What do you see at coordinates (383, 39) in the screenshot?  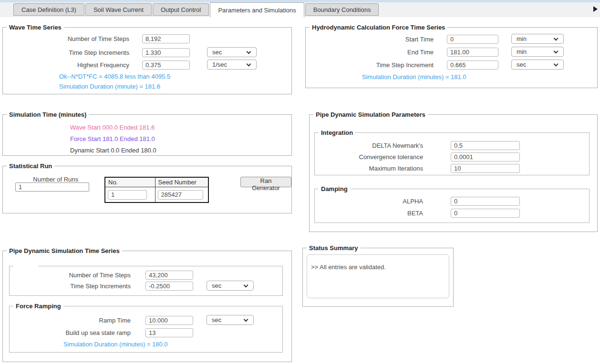 I see `start-time-label: Start Time` at bounding box center [383, 39].